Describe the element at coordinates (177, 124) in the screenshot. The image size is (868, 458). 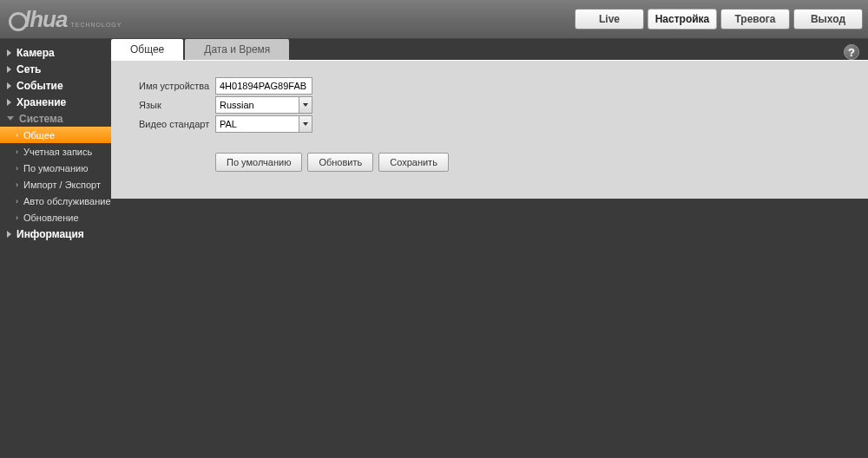
I see `video-standard-label: Видео стандарт` at that location.